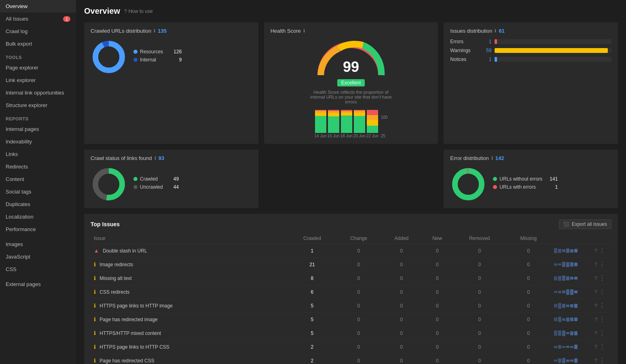  Describe the element at coordinates (351, 333) in the screenshot. I see `table-row: ℹ HTTPS/HTTP mixed content 5 0 0 0 0 0 ?…` at that location.